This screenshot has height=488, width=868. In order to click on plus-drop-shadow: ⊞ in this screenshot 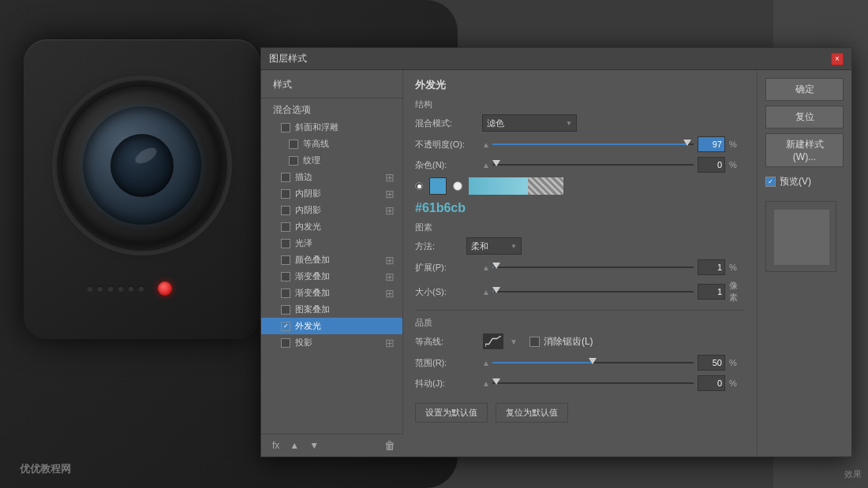, I will do `click(390, 343)`.